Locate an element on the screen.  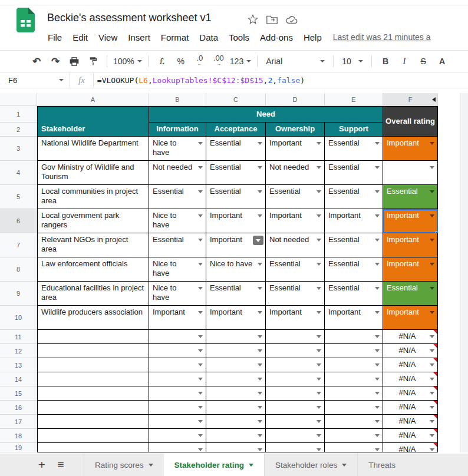
cell-E14 is located at coordinates (354, 379).